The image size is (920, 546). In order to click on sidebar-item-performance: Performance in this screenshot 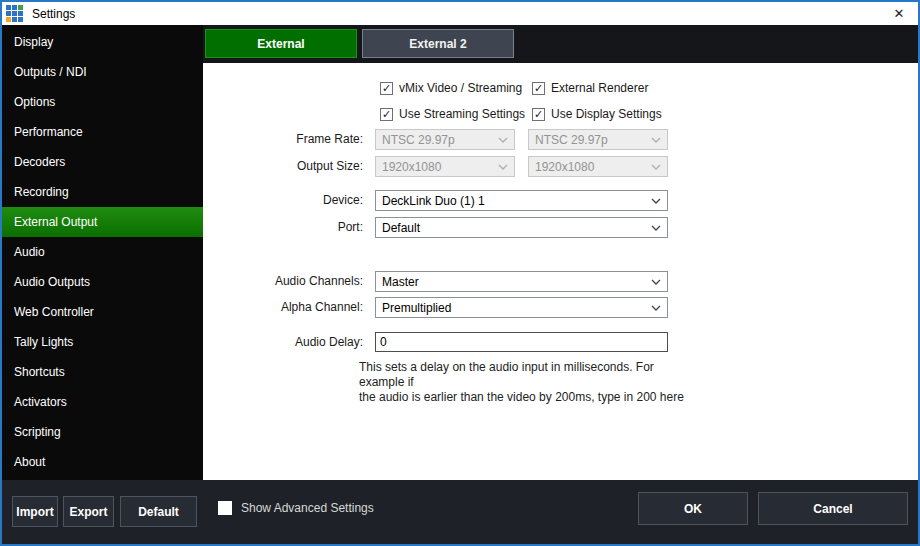, I will do `click(102, 132)`.